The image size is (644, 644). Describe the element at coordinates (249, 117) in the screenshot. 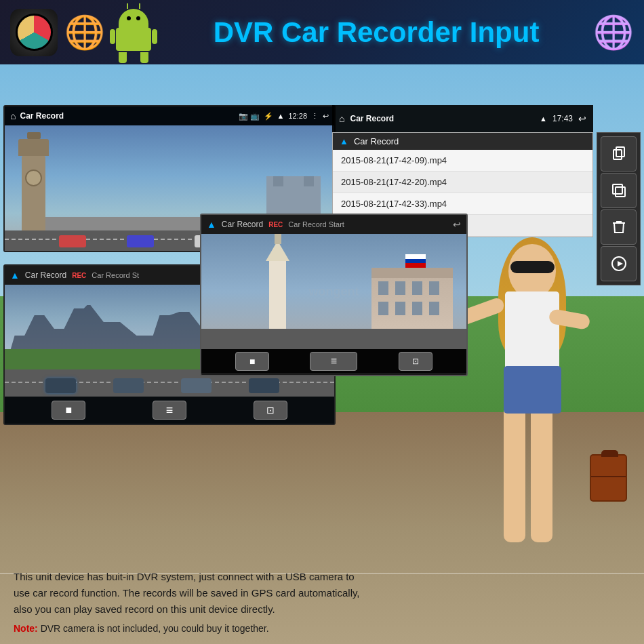

I see `screen-icon-group1: 📷 📺` at that location.